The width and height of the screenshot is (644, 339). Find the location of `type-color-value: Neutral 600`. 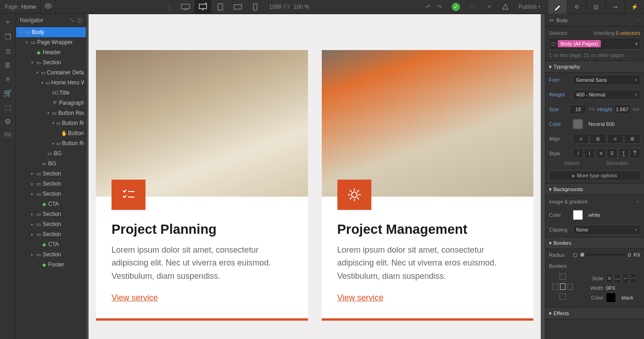

type-color-value: Neutral 600 is located at coordinates (613, 124).